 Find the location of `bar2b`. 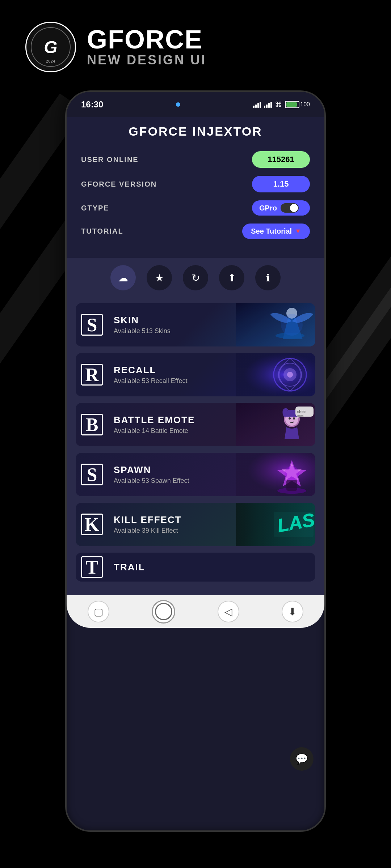

bar2b is located at coordinates (267, 106).